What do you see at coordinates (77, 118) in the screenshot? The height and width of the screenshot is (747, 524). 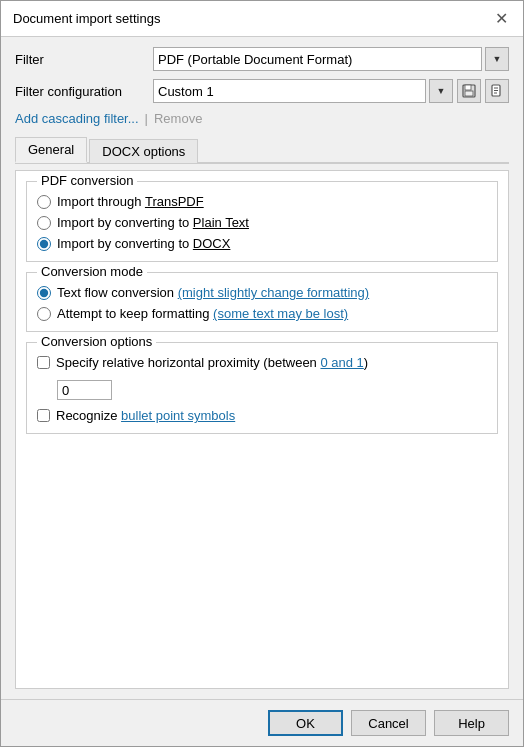 I see `add-cascading-filter-button: Add cascading filter...` at bounding box center [77, 118].